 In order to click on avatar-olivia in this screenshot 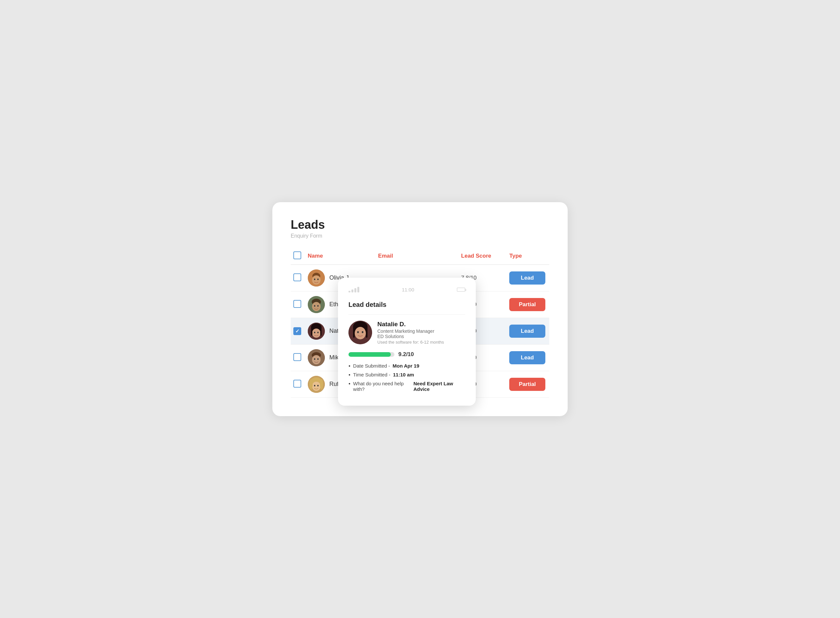, I will do `click(316, 278)`.